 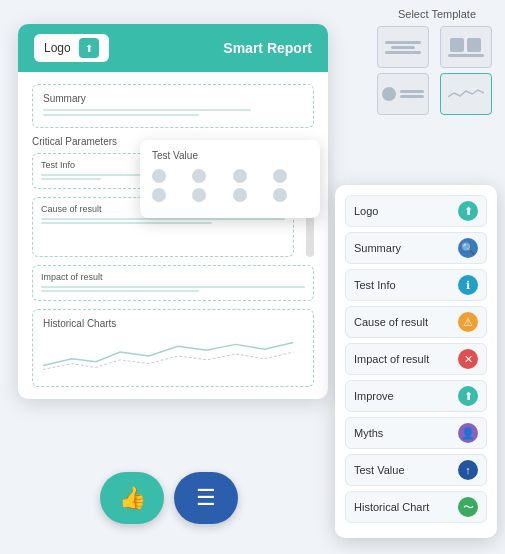 What do you see at coordinates (173, 324) in the screenshot?
I see `historical-charts-label: Historical Charts` at bounding box center [173, 324].